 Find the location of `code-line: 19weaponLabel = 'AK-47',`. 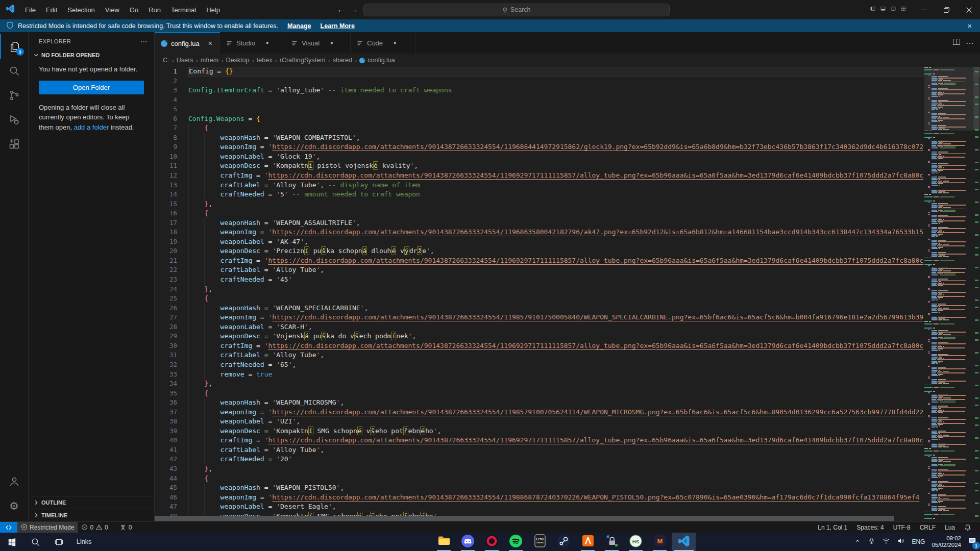

code-line: 19weaponLabel = 'AK-47', is located at coordinates (568, 242).